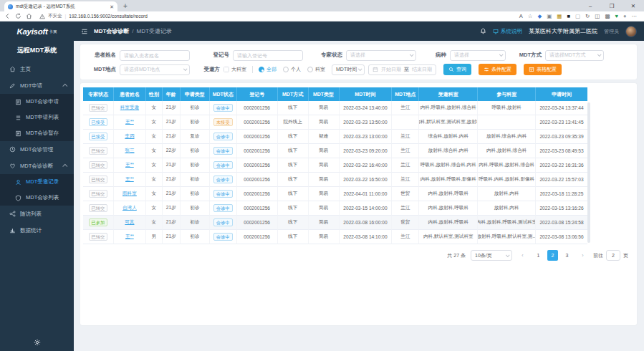  What do you see at coordinates (348, 70) in the screenshot?
I see `mdt-time-select: MDT时间` at bounding box center [348, 70].